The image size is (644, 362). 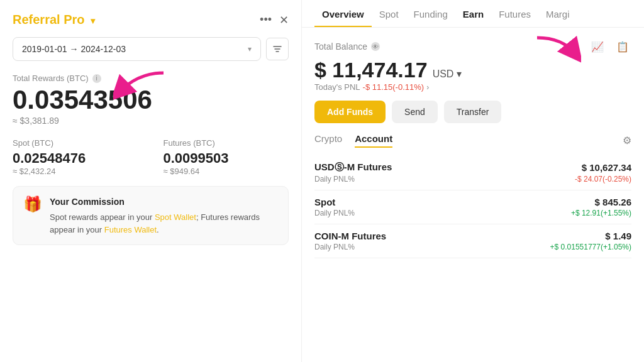 What do you see at coordinates (151, 216) in the screenshot?
I see `commission-box: 🎁 Your Commission Spot rewards appear in…` at bounding box center [151, 216].